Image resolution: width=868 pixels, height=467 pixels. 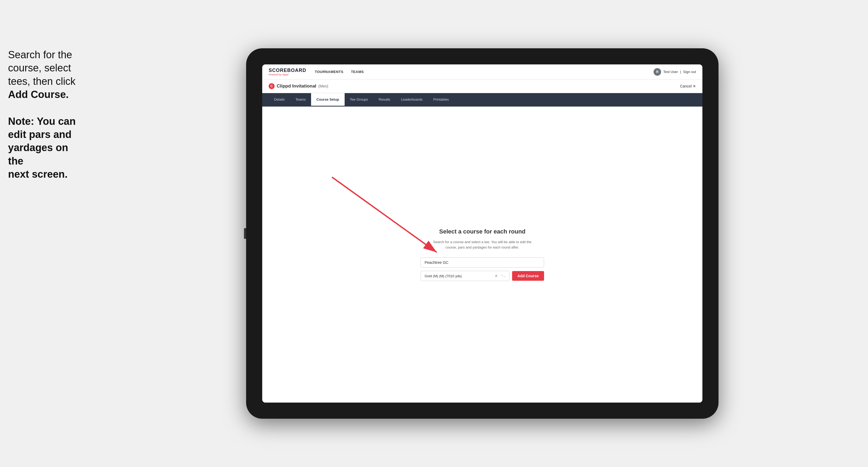 I want to click on tournament-type: (Men), so click(x=323, y=86).